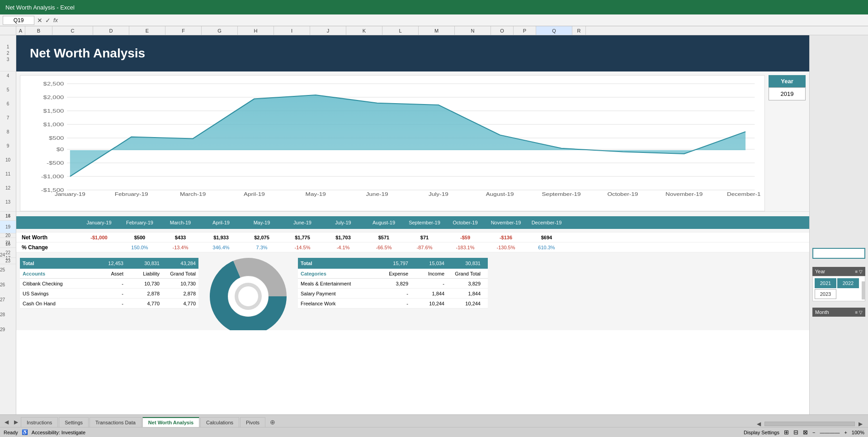  What do you see at coordinates (413, 214) in the screenshot?
I see `row-18-spacer` at bounding box center [413, 214].